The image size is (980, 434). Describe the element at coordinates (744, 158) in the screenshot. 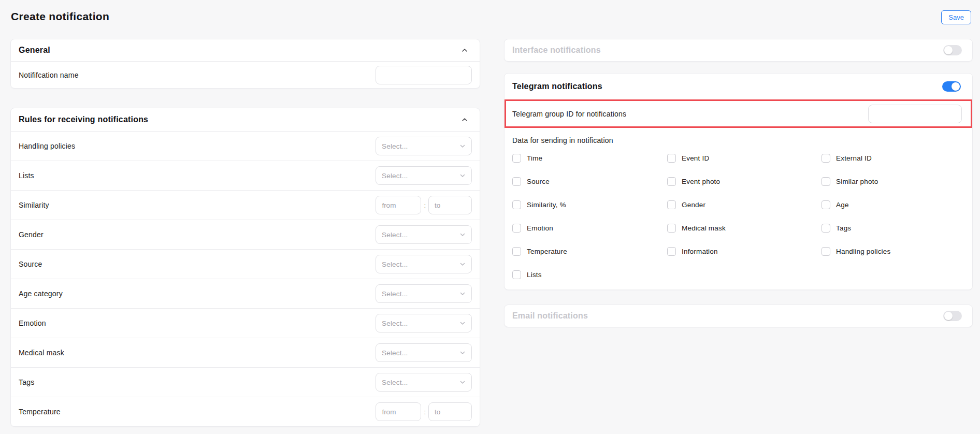

I see `checkbox-event-id: Event ID` at that location.